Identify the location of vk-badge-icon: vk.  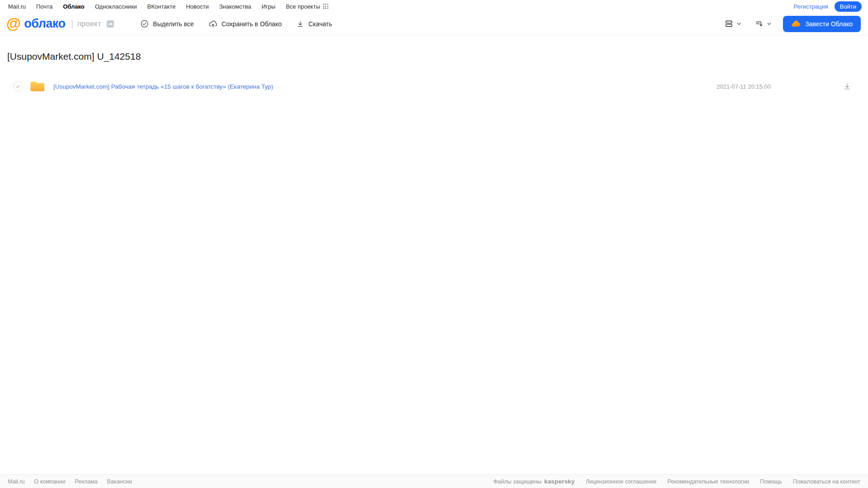
(110, 24).